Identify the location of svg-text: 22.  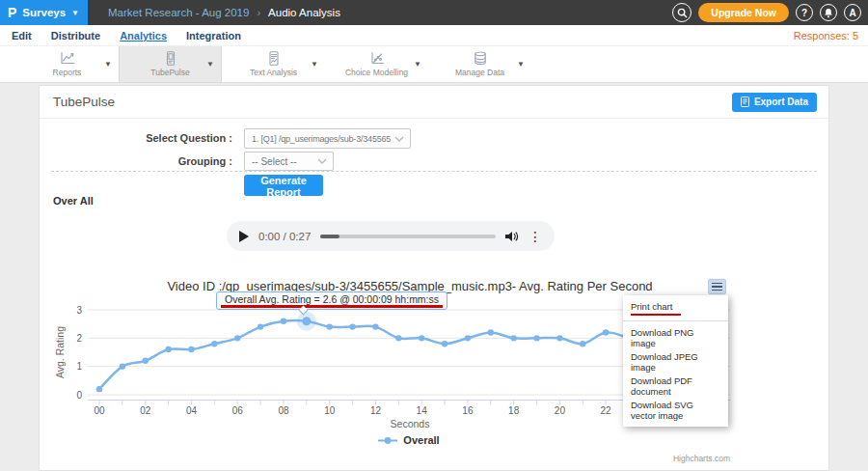
(607, 411).